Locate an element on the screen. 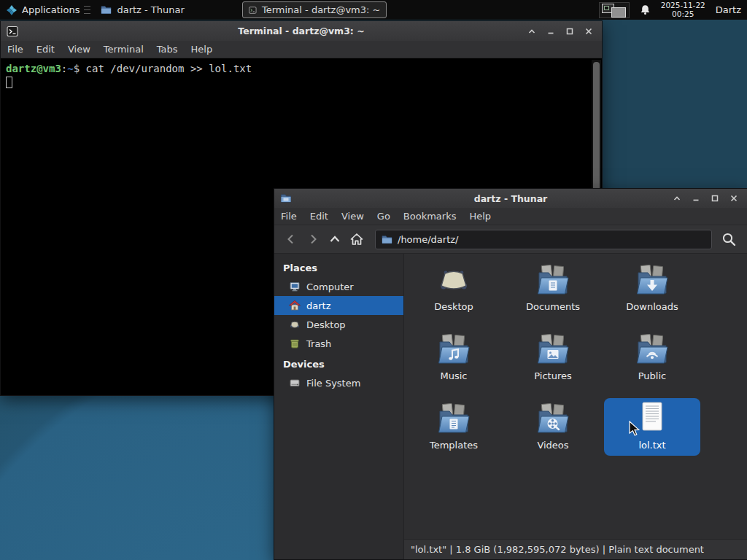 This screenshot has width=747, height=560. taskbar-button-thunar: dartz - Thunar is located at coordinates (167, 10).